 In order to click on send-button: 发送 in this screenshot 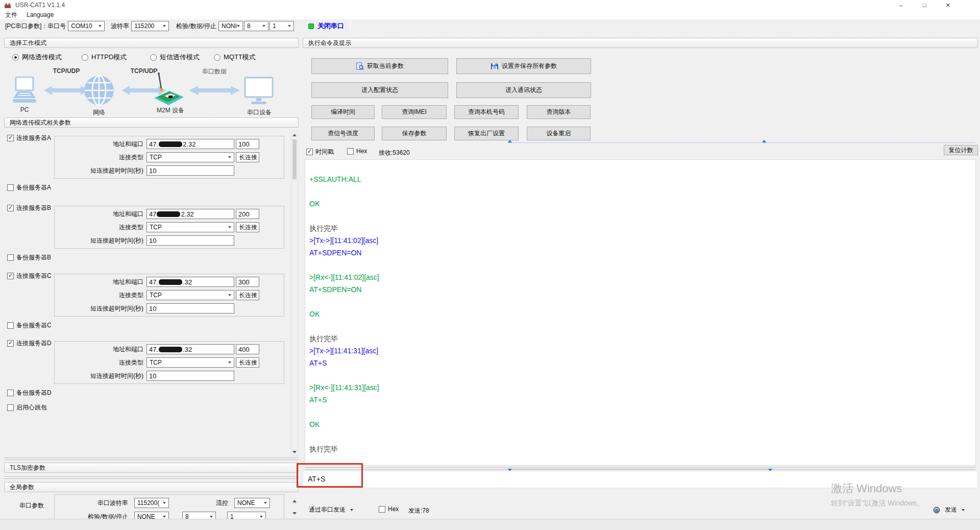, I will do `click(949, 510)`.